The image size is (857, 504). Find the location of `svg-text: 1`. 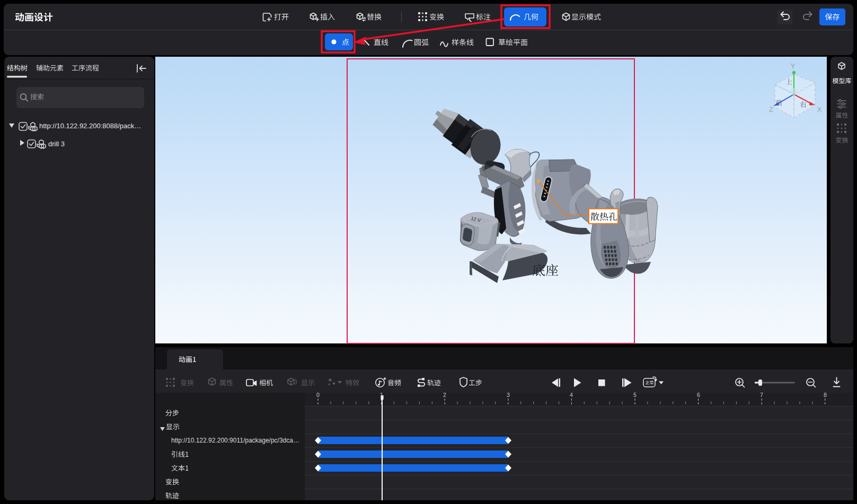

svg-text: 1 is located at coordinates (382, 395).